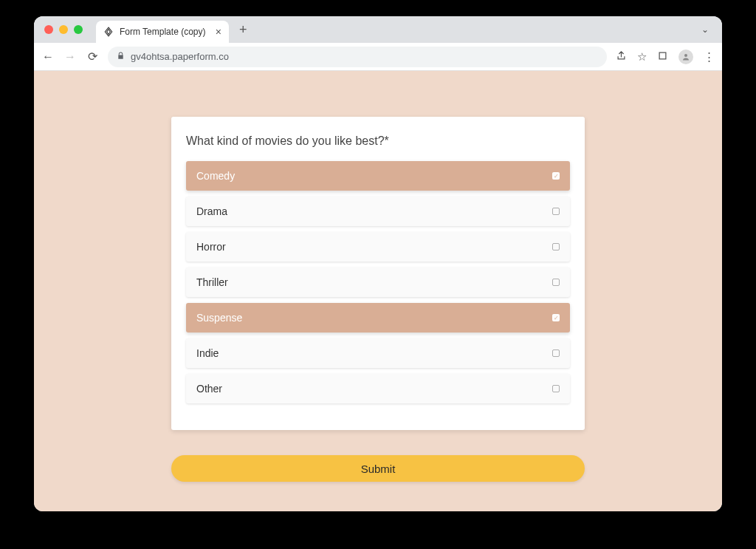  What do you see at coordinates (48, 57) in the screenshot?
I see `back-button: ←` at bounding box center [48, 57].